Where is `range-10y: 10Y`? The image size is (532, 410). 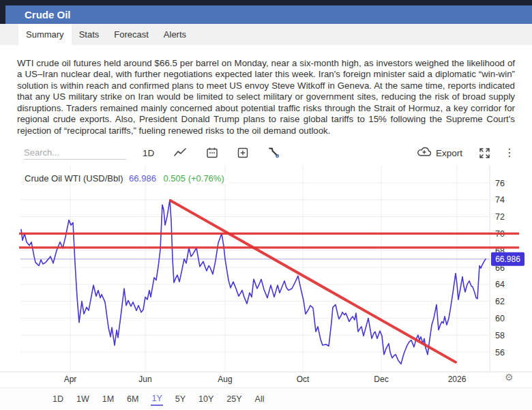 range-10y: 10Y is located at coordinates (206, 399).